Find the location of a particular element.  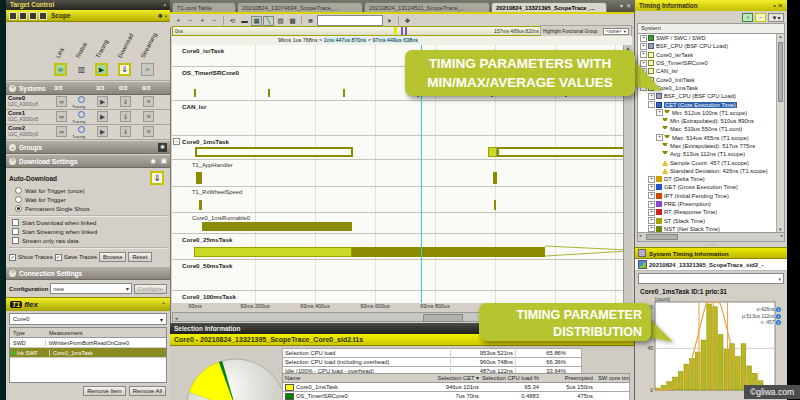

expander-icon: − is located at coordinates (176, 142).